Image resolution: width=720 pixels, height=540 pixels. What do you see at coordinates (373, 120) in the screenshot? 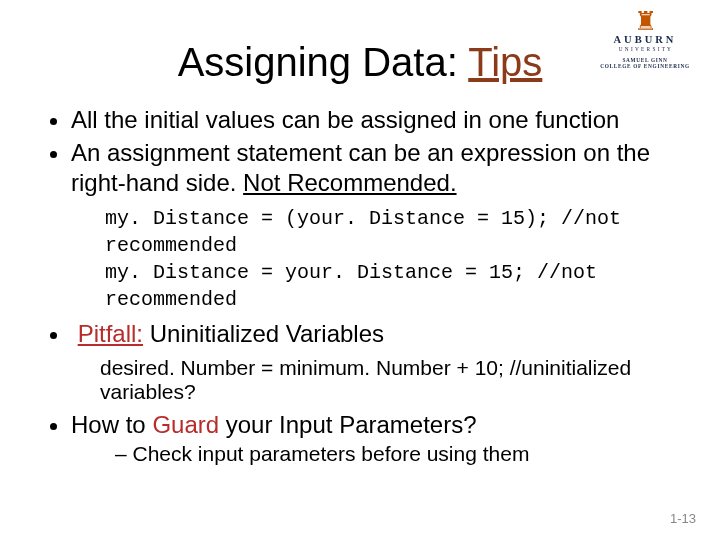
I see `bullet-1: All the initial values can be assigned i…` at bounding box center [373, 120].